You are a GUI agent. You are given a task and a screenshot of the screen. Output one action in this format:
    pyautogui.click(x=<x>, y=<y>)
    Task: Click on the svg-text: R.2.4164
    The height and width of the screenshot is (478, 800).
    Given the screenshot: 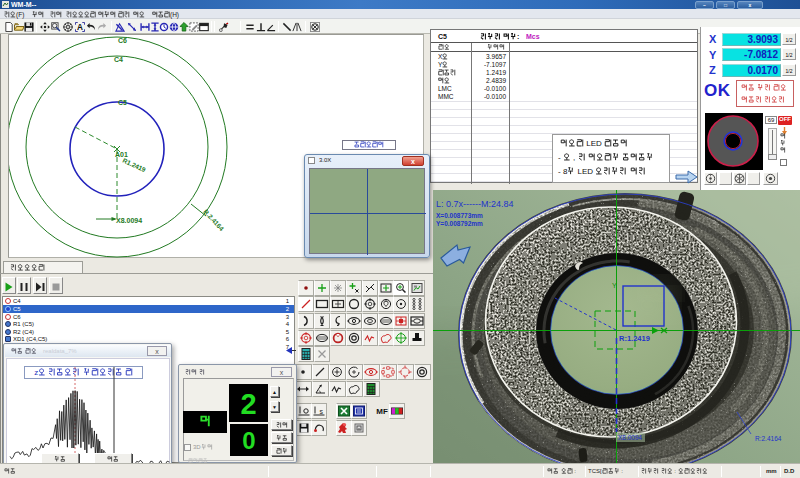 What is the action you would take?
    pyautogui.click(x=214, y=220)
    